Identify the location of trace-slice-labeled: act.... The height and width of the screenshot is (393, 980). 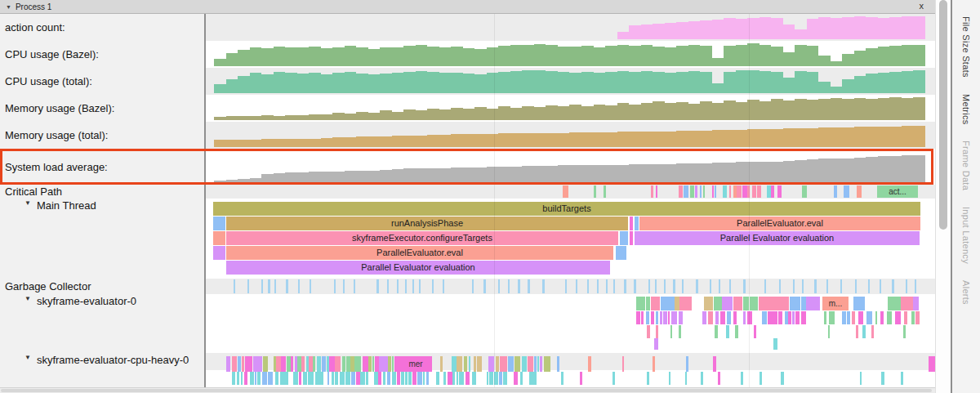
(898, 191).